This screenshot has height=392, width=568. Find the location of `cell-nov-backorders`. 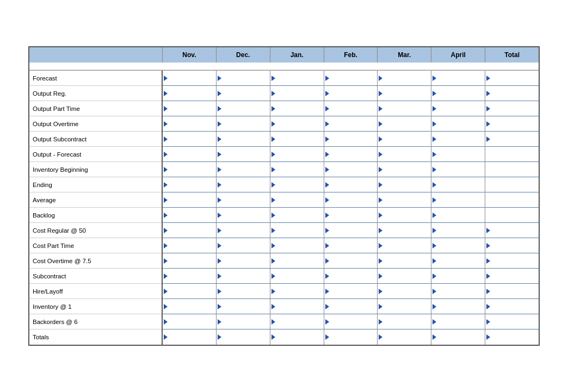

cell-nov-backorders is located at coordinates (189, 322).